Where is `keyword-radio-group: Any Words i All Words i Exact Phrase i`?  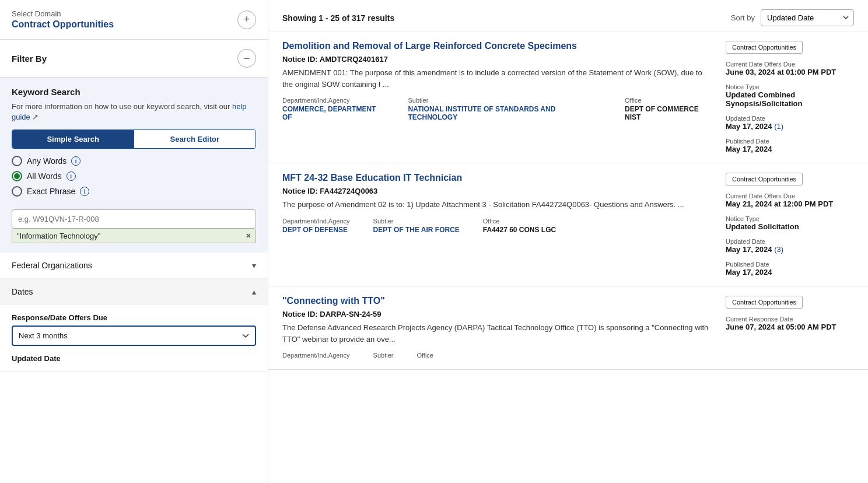
keyword-radio-group: Any Words i All Words i Exact Phrase i is located at coordinates (134, 176).